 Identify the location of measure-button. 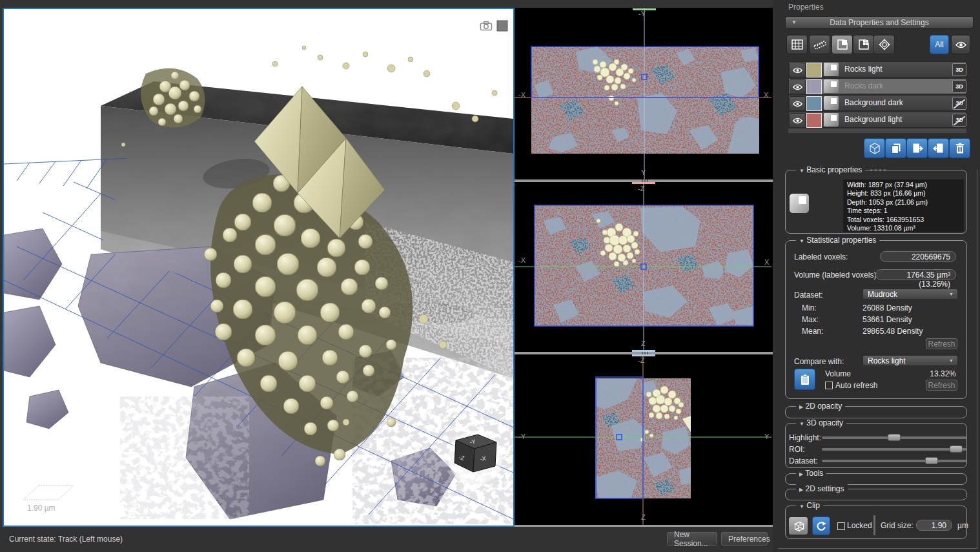
(820, 45).